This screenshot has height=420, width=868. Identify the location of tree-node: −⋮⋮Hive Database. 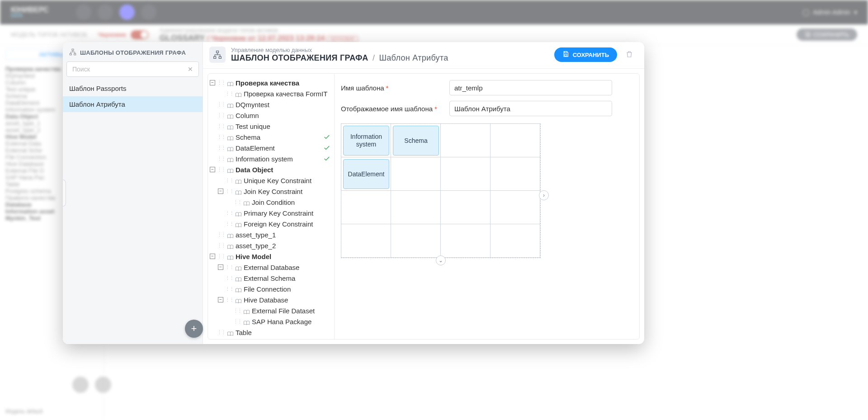
(275, 300).